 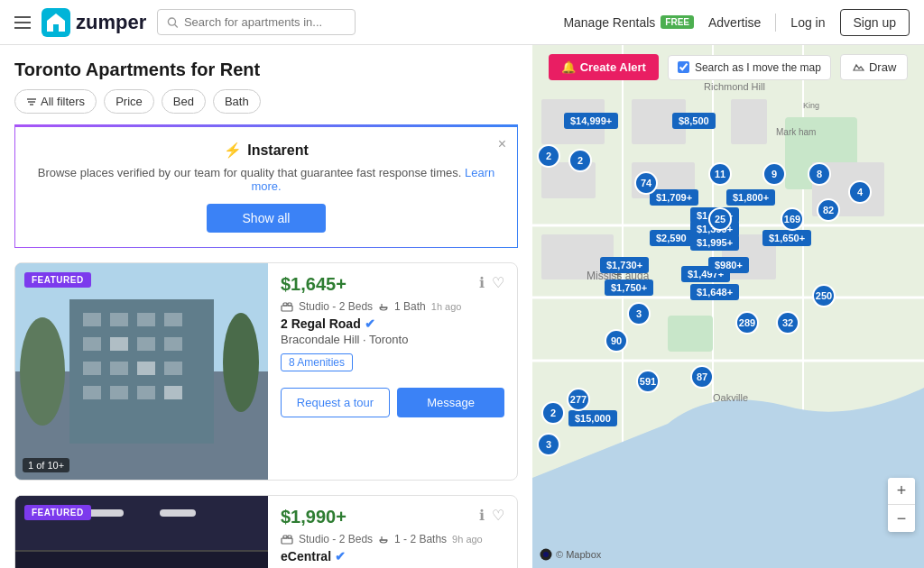 What do you see at coordinates (873, 67) in the screenshot?
I see `draw-button: Draw` at bounding box center [873, 67].